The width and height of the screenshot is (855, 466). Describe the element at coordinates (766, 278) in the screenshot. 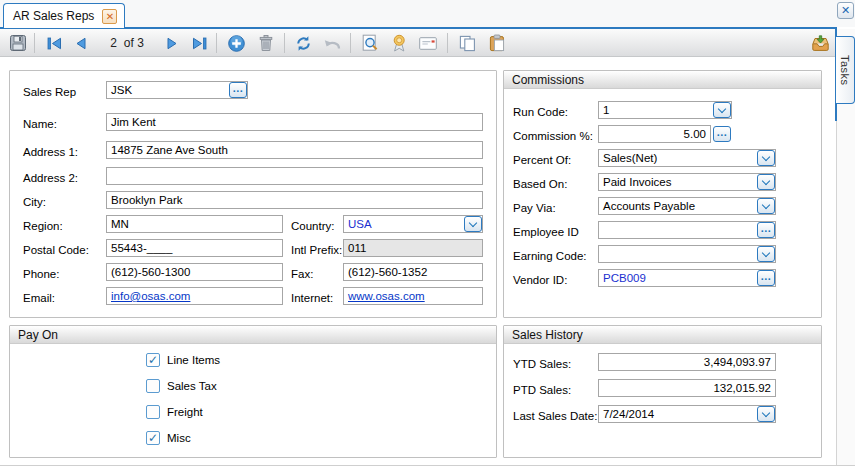

I see `vendor-id-lookup-button: ...` at that location.